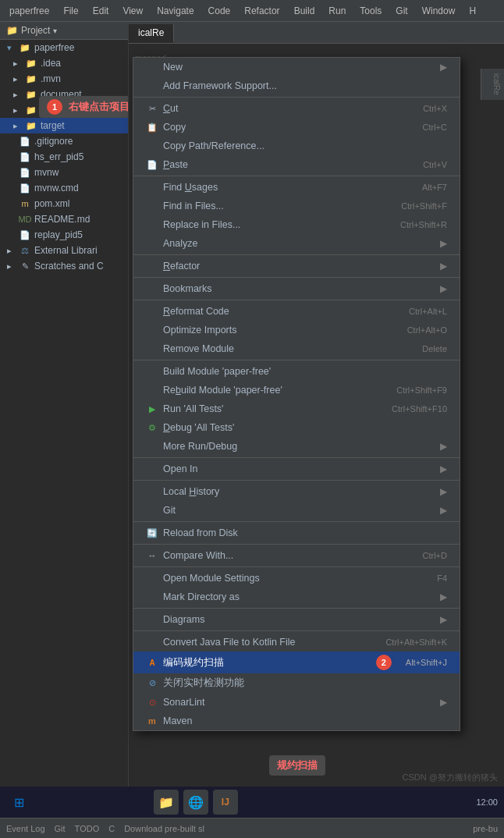 Image resolution: width=504 pixels, height=838 pixels. Describe the element at coordinates (296, 662) in the screenshot. I see `cm-item-code-scan: A 编码规约扫描 2 Alt+Shift+J` at that location.